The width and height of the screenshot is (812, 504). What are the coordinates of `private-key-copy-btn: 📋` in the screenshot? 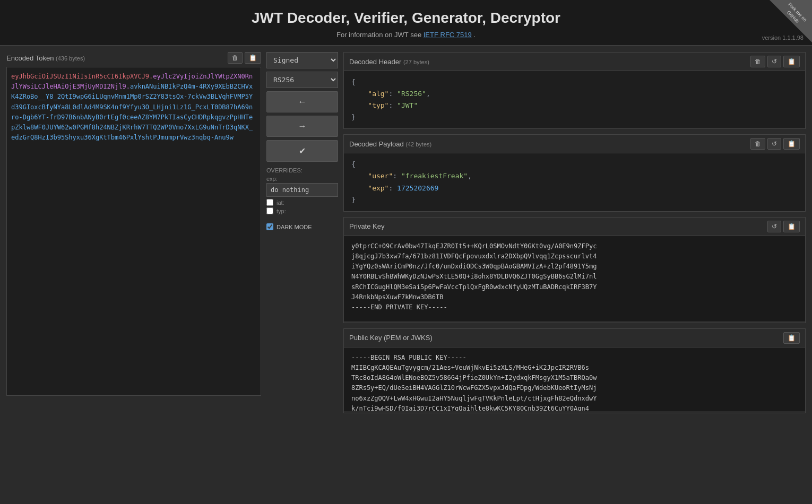 It's located at (792, 227).